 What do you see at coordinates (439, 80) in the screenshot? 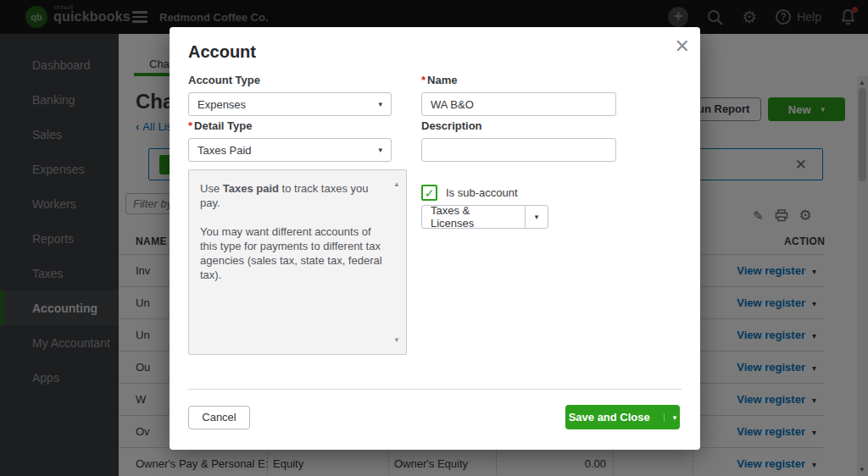
I see `name-label: *Name` at bounding box center [439, 80].